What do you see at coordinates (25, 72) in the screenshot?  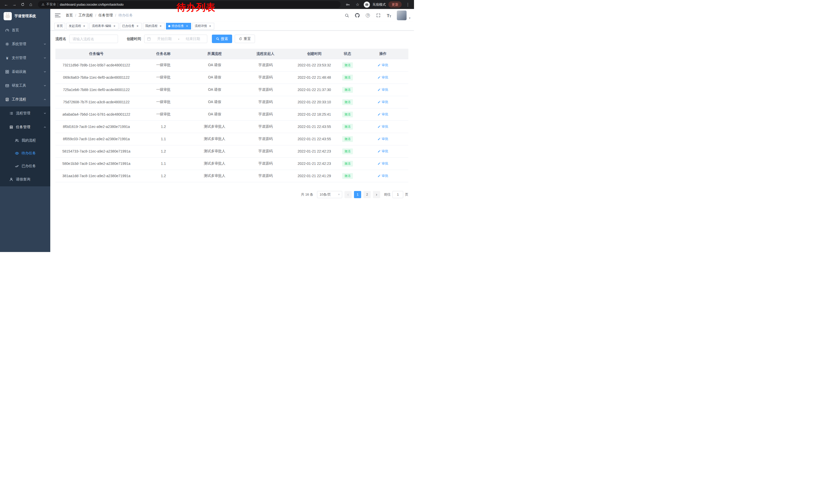 I see `sidebar-item-infrastructure: 基础设施` at bounding box center [25, 72].